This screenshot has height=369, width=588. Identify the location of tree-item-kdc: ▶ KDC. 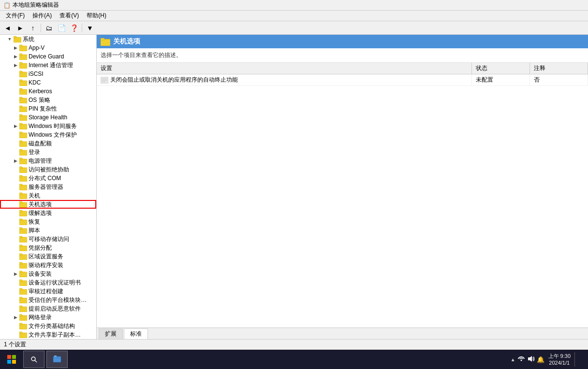
(48, 83).